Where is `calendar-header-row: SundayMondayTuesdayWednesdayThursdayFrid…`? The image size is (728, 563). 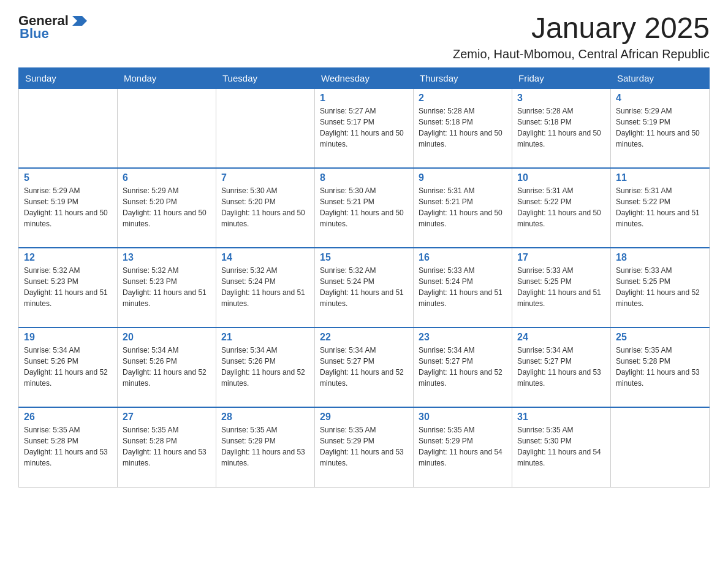
calendar-header-row: SundayMondayTuesdayWednesdayThursdayFrid… is located at coordinates (364, 78).